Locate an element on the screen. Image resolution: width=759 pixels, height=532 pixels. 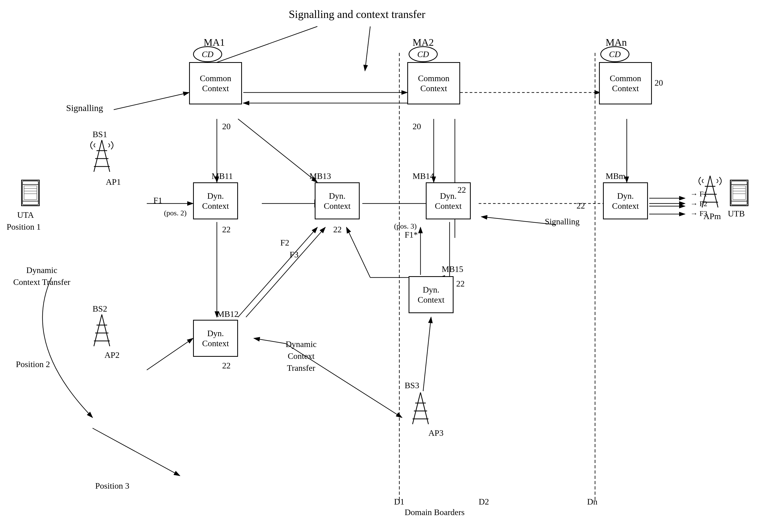
bs2-tower-icon is located at coordinates (102, 330).